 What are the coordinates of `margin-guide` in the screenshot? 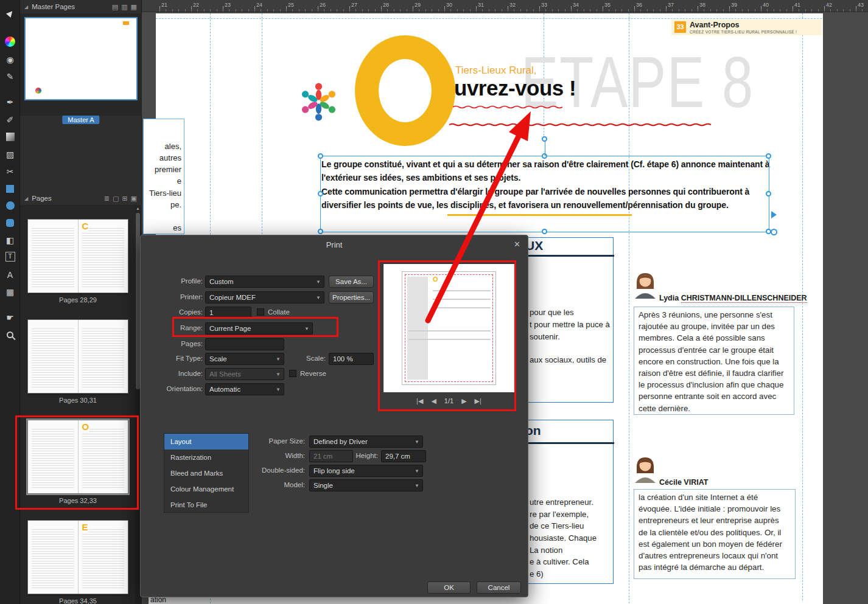 It's located at (489, 18).